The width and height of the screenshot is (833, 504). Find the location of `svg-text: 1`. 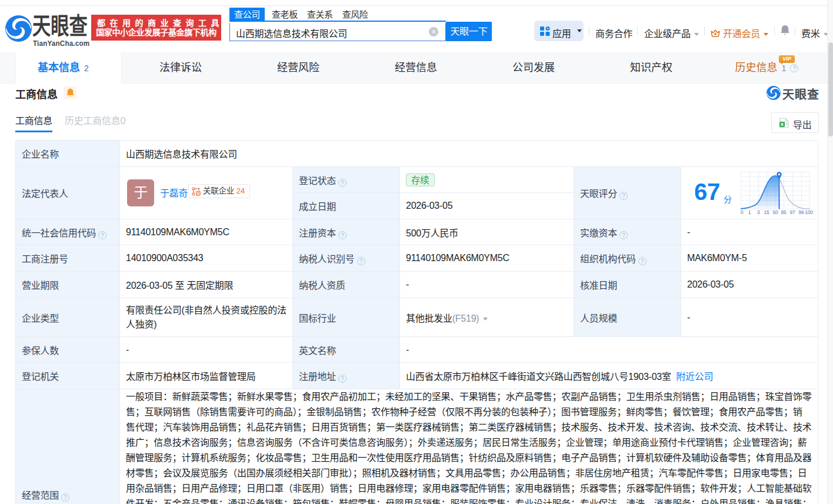

svg-text: 1 is located at coordinates (749, 212).